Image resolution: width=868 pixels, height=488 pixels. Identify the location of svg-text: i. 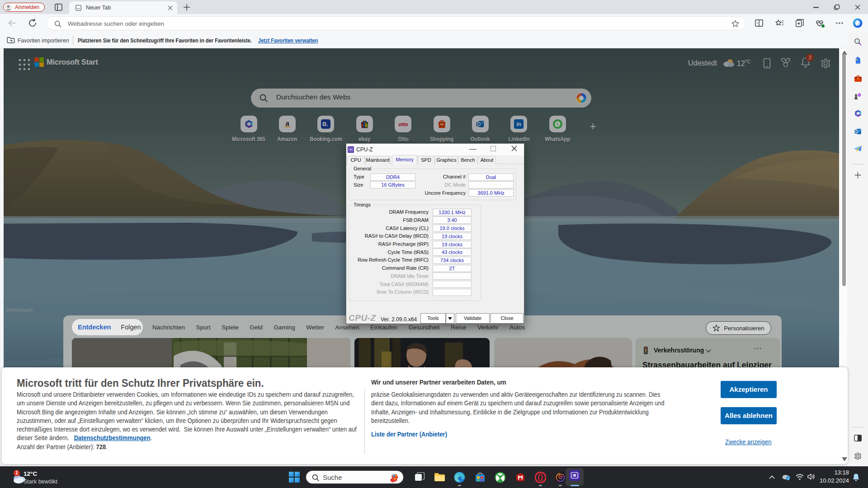
(788, 479).